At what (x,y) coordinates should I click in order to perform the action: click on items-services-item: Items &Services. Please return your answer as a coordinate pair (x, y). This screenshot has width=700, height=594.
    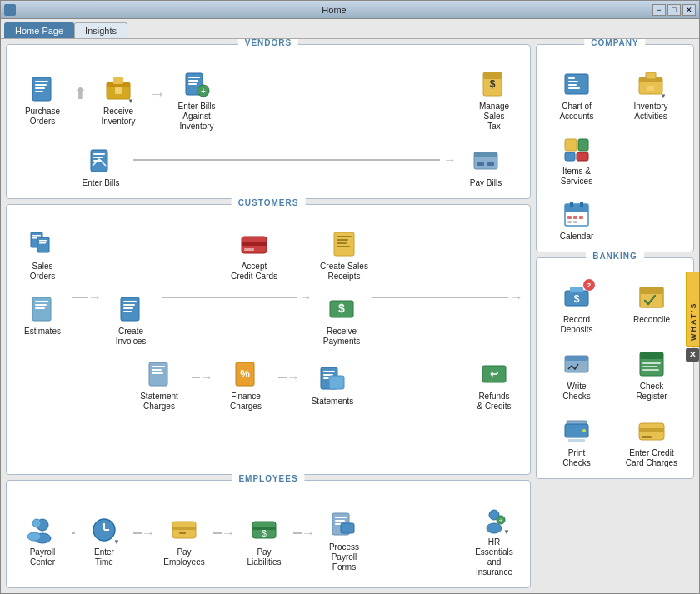
    Looking at the image, I should click on (577, 160).